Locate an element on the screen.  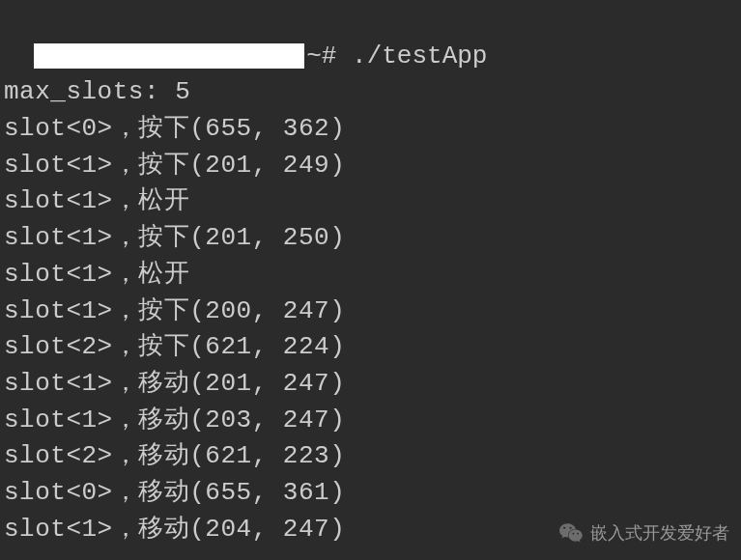
output-header: max_slots: 5 is located at coordinates (373, 93).